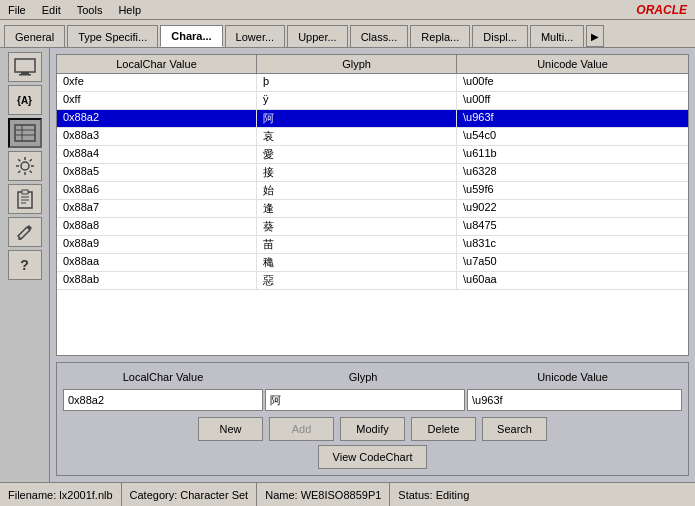  I want to click on tab-bar: General Type Specifi... Chara... Lower..…, so click(348, 34).